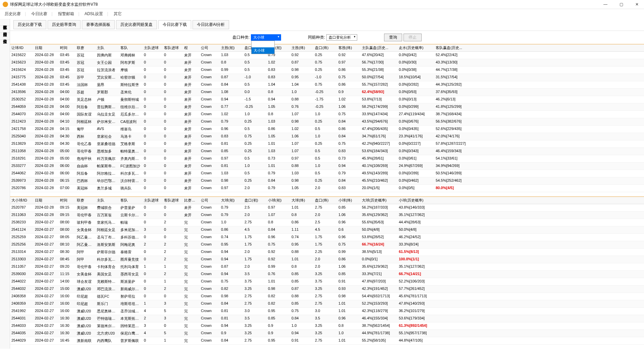  What do you see at coordinates (327, 100) in the screenshot?
I see `table-row: 25302522024-02-2804:00英足总杯卢顿曼彻斯特城00未开Cro…` at bounding box center [327, 100].